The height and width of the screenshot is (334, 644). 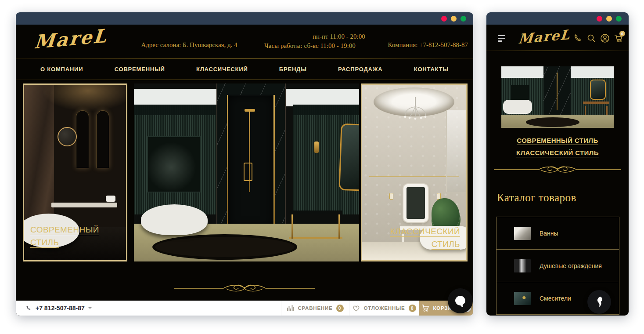 I want to click on showroom-image, so click(x=558, y=97).